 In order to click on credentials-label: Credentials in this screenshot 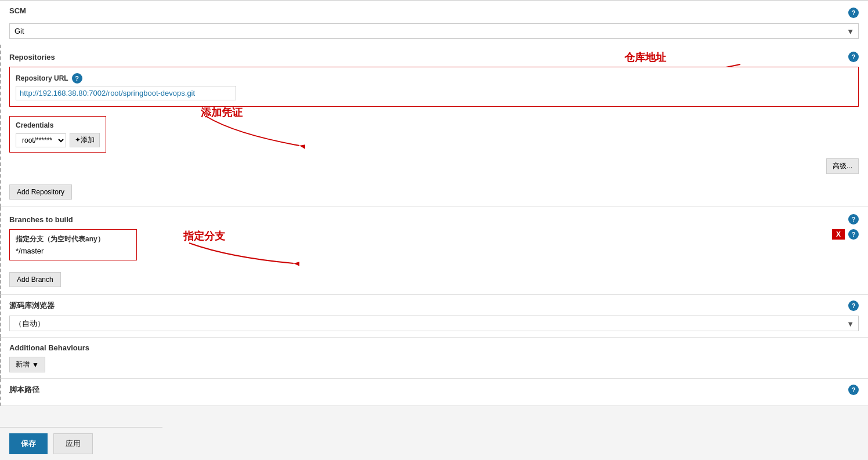, I will do `click(58, 125)`.